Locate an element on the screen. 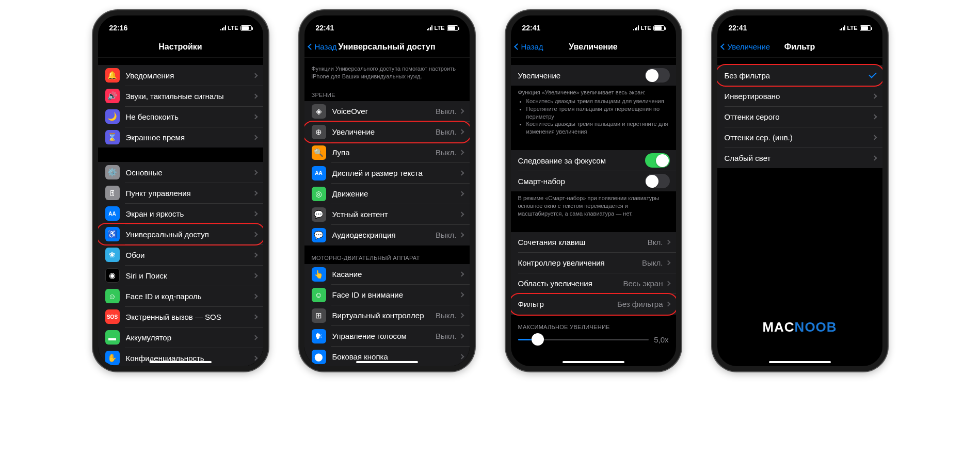 This screenshot has height=458, width=980. settings-cell: AAДисплей и размер текста is located at coordinates (387, 173).